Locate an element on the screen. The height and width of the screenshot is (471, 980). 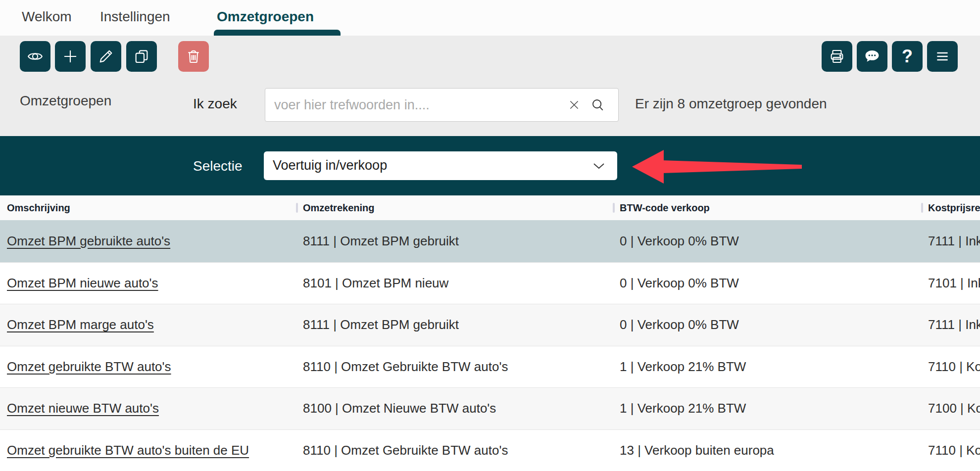
table-cell-omschrijving-link: Omzet BPM marge auto's is located at coordinates (148, 325).